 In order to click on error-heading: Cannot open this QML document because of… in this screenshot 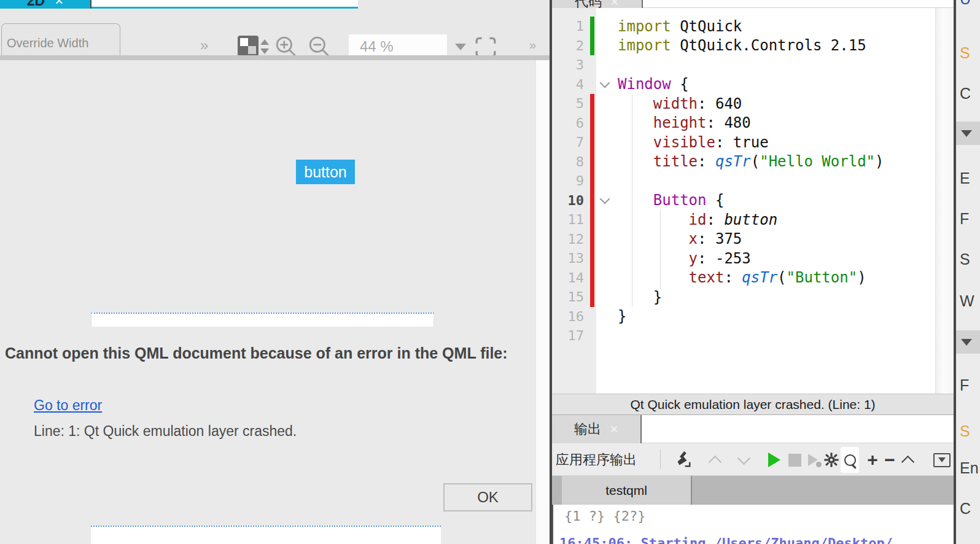, I will do `click(275, 354)`.